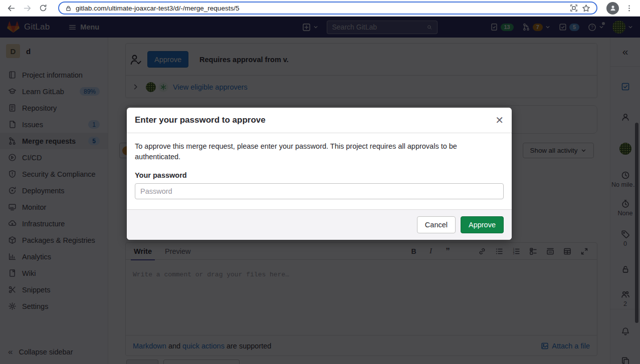 This screenshot has width=640, height=364. What do you see at coordinates (629, 8) in the screenshot?
I see `browser-menu-button` at bounding box center [629, 8].